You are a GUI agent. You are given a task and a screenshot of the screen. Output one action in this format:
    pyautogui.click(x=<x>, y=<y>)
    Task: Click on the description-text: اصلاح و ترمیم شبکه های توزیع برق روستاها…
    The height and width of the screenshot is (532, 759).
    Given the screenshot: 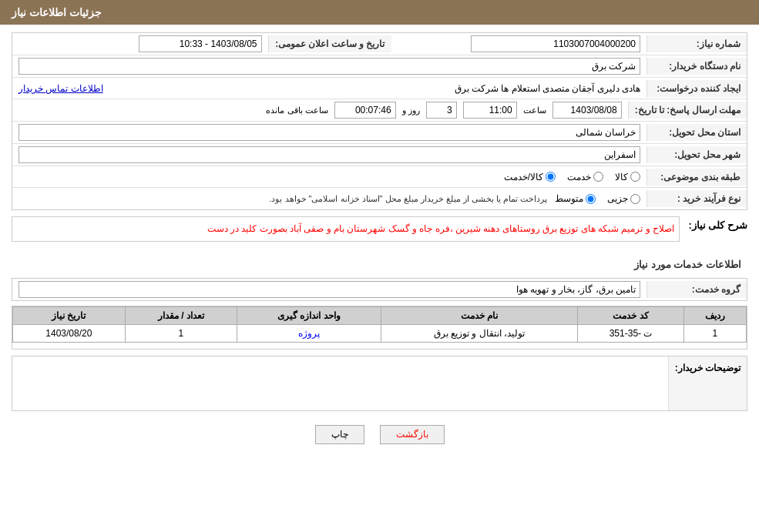 What is the action you would take?
    pyautogui.click(x=345, y=229)
    